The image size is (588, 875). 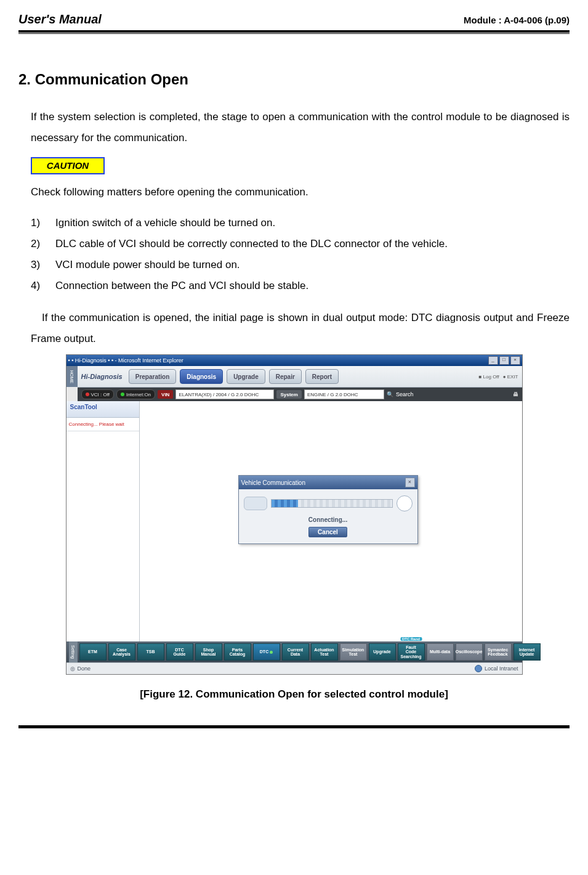 I want to click on logoff-link: ■ Log Off, so click(x=489, y=377).